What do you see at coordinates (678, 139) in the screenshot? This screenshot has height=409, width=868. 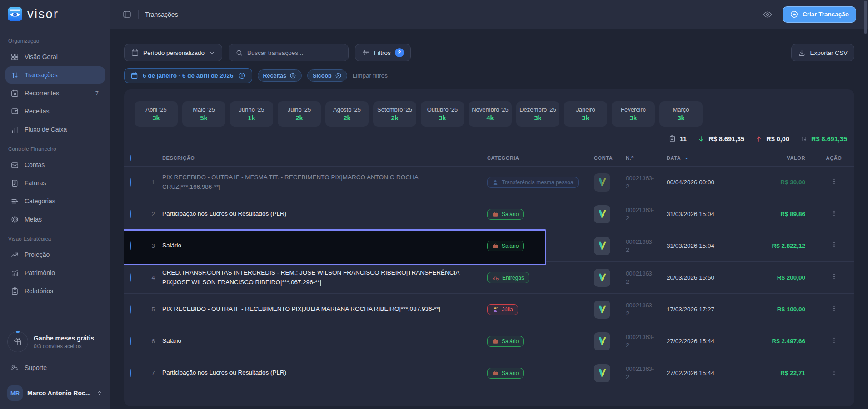 I see `summary-count: 11` at bounding box center [678, 139].